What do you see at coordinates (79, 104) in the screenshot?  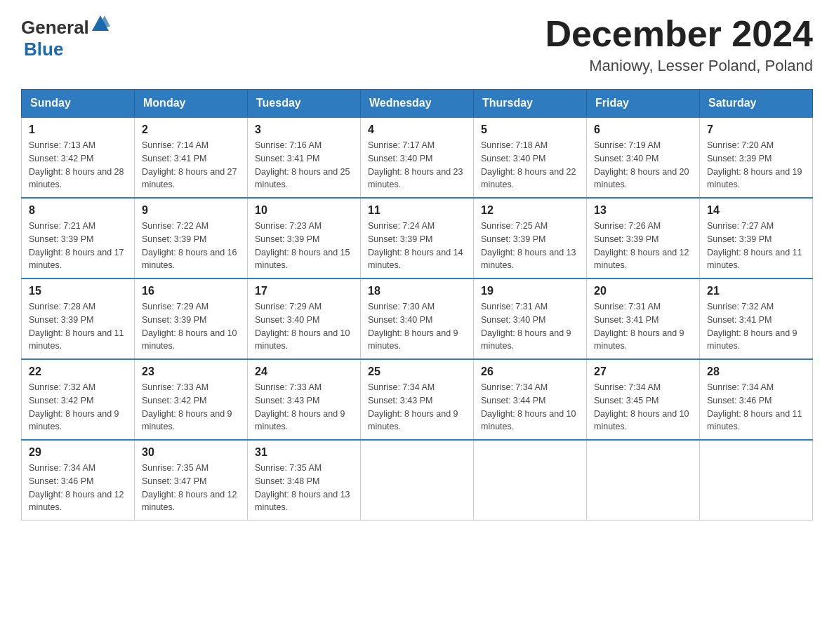 I see `header-sunday: Sunday` at bounding box center [79, 104].